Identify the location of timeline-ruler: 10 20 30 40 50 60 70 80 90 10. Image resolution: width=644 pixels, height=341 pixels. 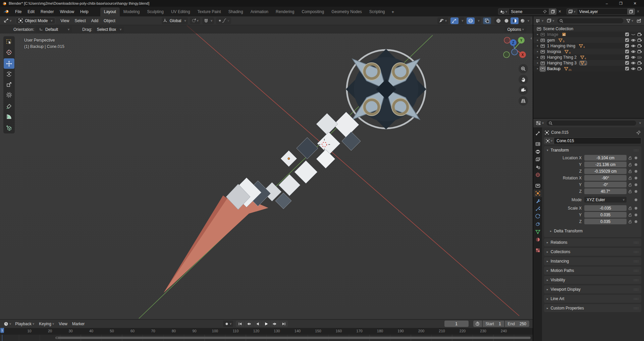
(266, 331).